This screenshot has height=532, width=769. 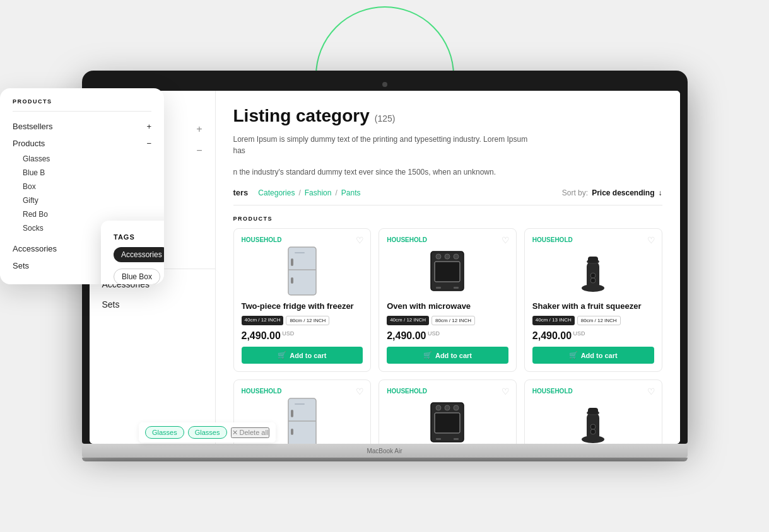 I want to click on tags-popup: TAGS Accessories Gift box Blue Box Gifty…, so click(x=132, y=252).